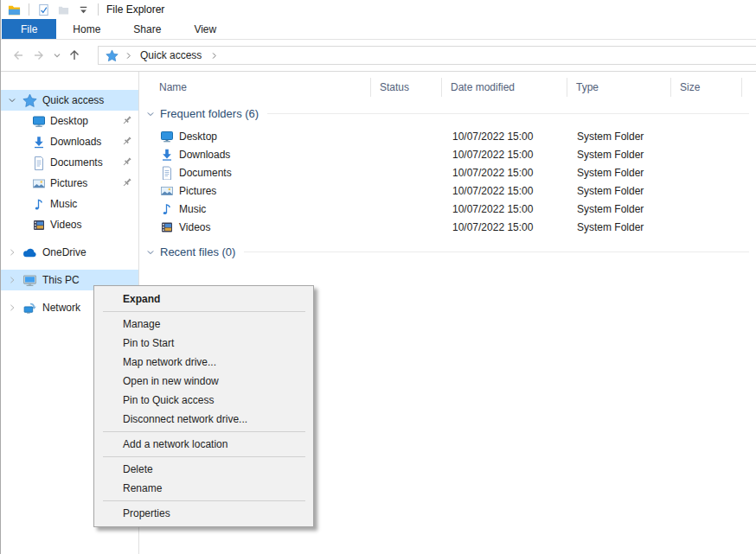 The width and height of the screenshot is (756, 554). What do you see at coordinates (505, 87) in the screenshot?
I see `column-header-date-modified: Date modified` at bounding box center [505, 87].